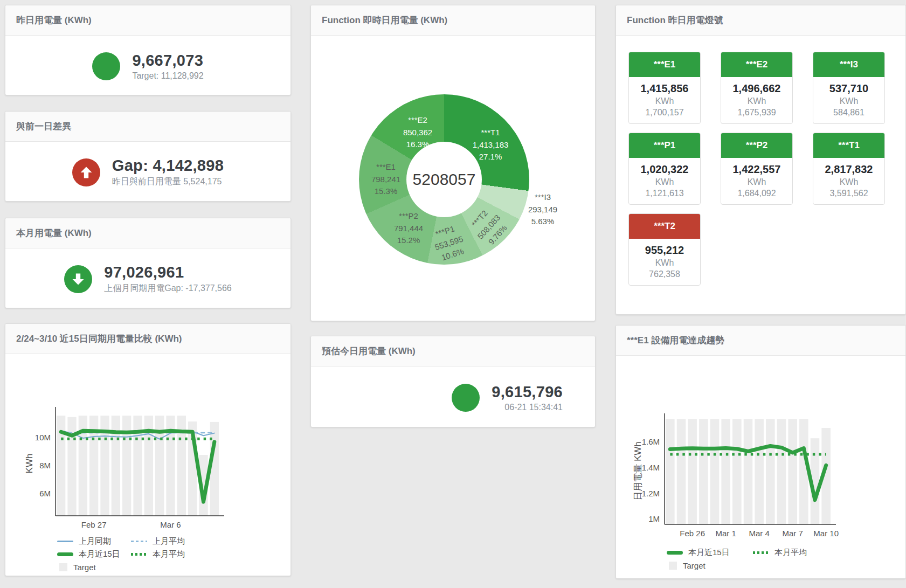 The width and height of the screenshot is (906, 588). I want to click on svg-text: 1.6M, so click(651, 442).